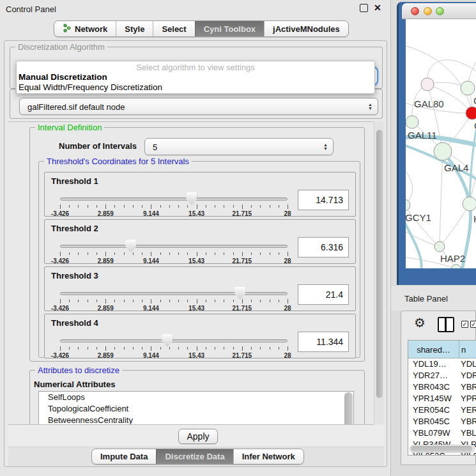 The height and width of the screenshot is (476, 476). Describe the element at coordinates (196, 397) in the screenshot. I see `attribute-list-item: SelfLoops` at that location.